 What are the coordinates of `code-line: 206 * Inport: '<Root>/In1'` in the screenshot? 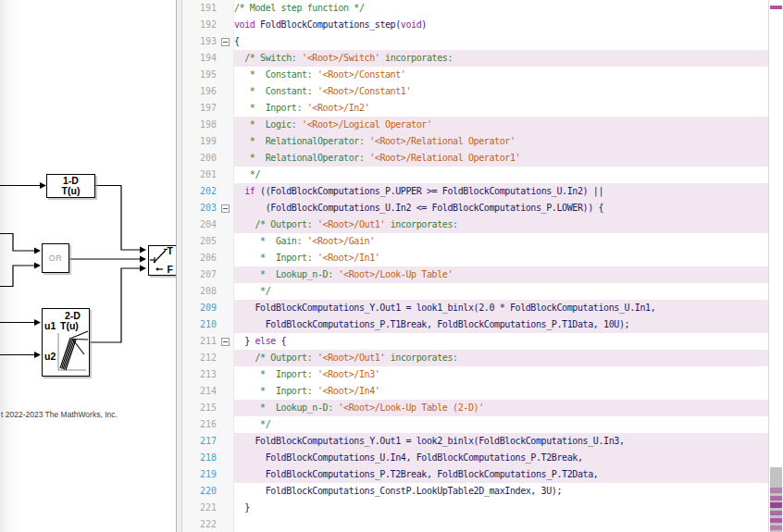 It's located at (476, 258).